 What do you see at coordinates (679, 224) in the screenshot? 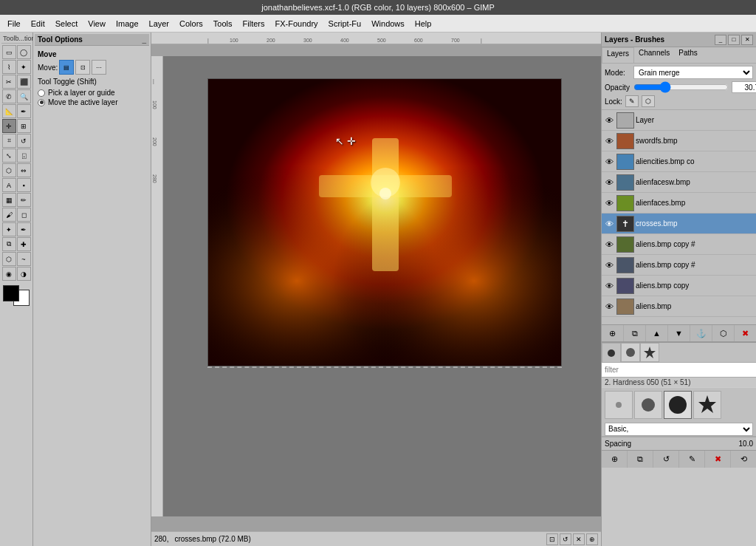
I see `layer-item-crosses: 👁 ✝ crosses.bmp` at bounding box center [679, 224].